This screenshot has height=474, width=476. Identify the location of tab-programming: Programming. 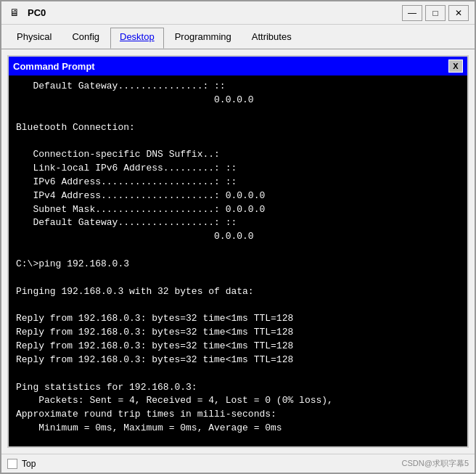
(203, 38).